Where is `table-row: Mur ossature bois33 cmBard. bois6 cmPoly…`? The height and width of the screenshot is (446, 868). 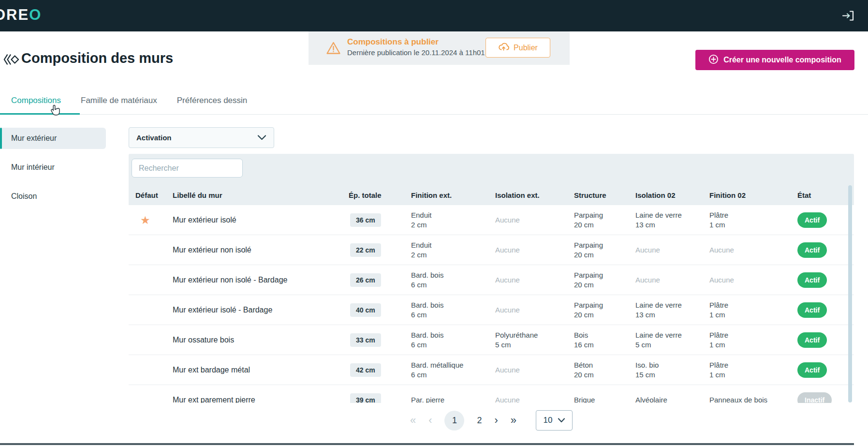 table-row: Mur ossature bois33 cmBard. bois6 cmPoly… is located at coordinates (491, 340).